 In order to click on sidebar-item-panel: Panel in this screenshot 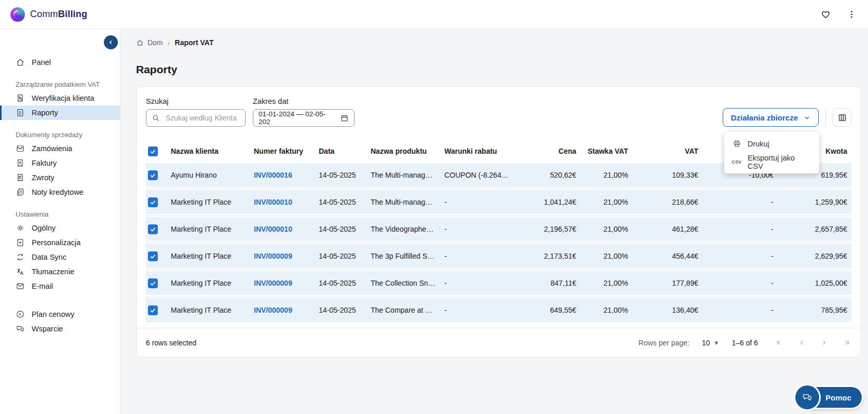, I will do `click(60, 62)`.